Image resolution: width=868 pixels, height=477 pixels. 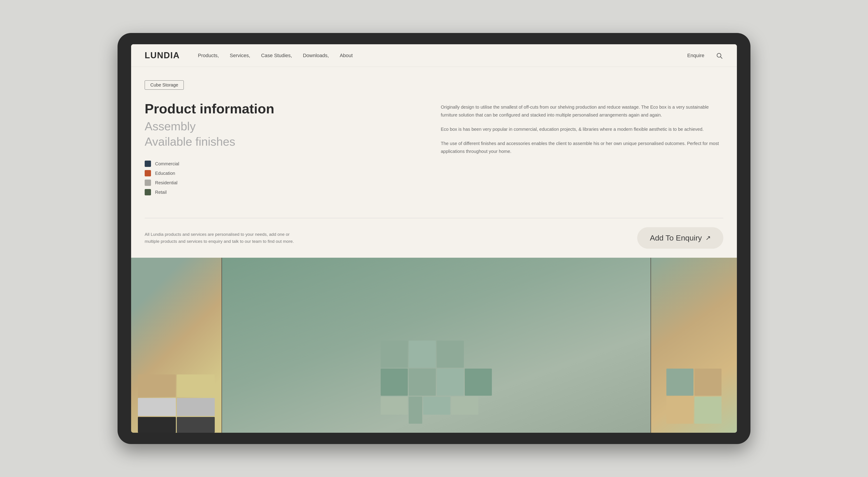 I want to click on tag-education: Education, so click(x=286, y=173).